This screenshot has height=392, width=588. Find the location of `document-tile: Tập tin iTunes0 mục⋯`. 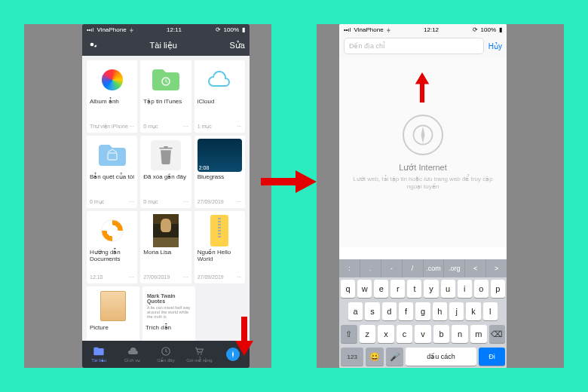

document-tile: Tập tin iTunes0 mục⋯ is located at coordinates (166, 96).